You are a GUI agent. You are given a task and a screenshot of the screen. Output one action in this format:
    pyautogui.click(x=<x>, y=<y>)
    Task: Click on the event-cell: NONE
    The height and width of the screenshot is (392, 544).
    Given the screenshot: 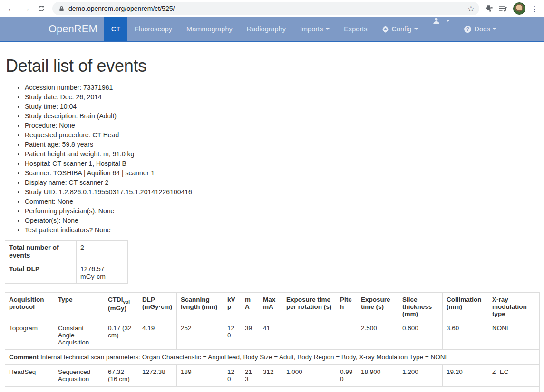 What is the action you would take?
    pyautogui.click(x=514, y=335)
    